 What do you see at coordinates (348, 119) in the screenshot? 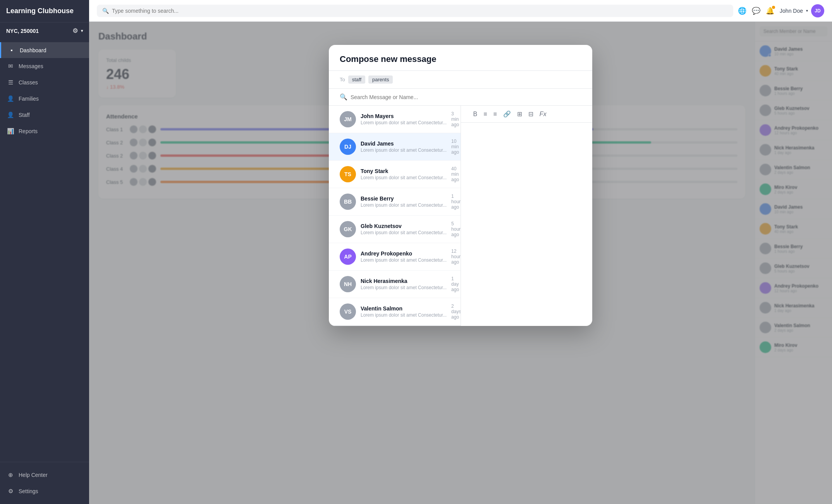
I see `contact-avatar: JM` at bounding box center [348, 119].